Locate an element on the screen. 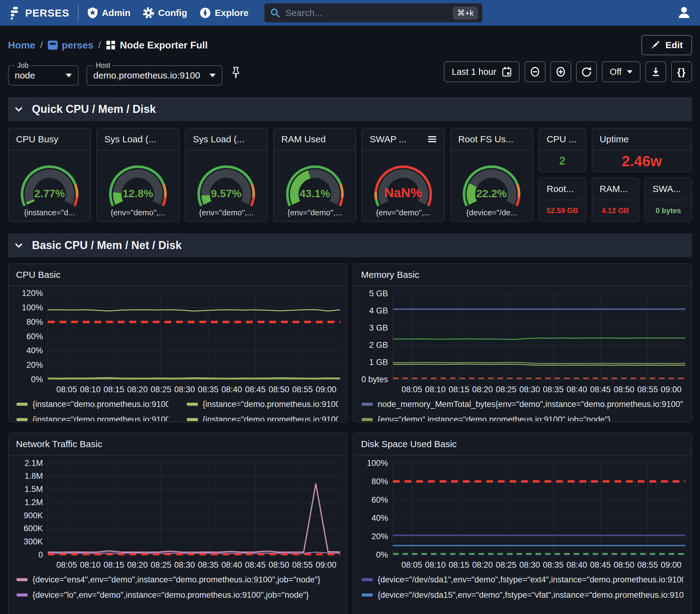  legend-item: {device="/dev/sda15",env="demo",fstype="… is located at coordinates (523, 595).